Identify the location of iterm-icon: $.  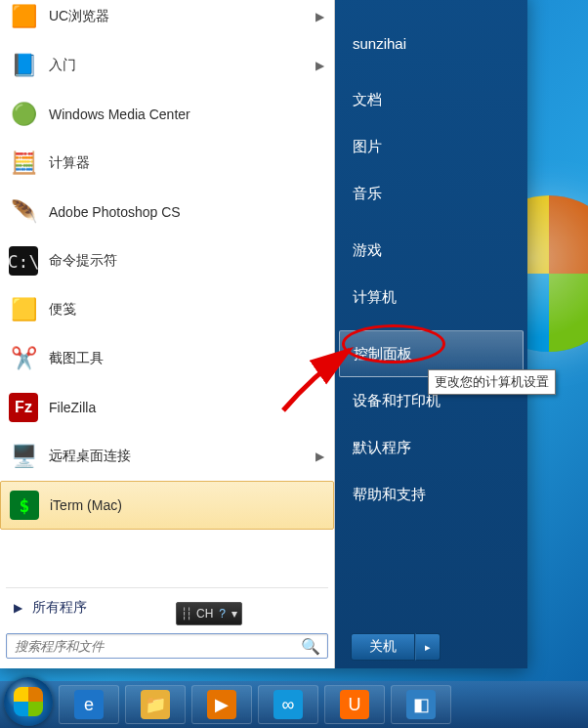
(24, 505).